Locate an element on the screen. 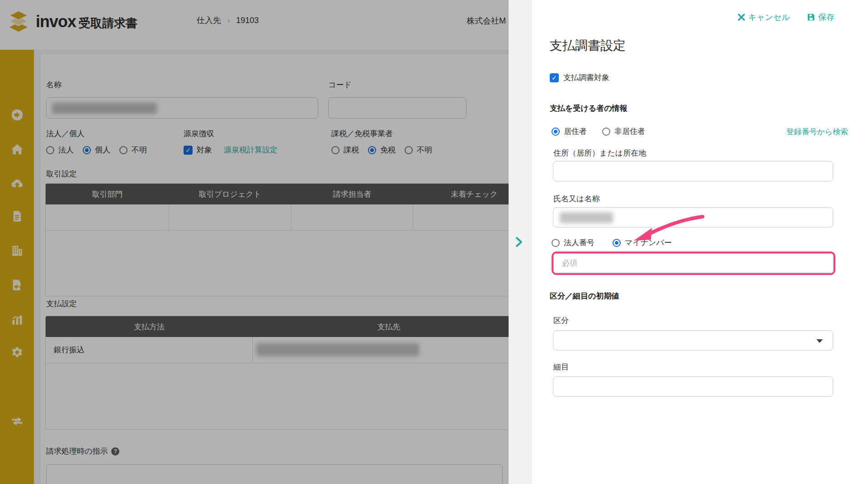 This screenshot has height=484, width=868. residency-options: 居住者 非居住者 is located at coordinates (599, 131).